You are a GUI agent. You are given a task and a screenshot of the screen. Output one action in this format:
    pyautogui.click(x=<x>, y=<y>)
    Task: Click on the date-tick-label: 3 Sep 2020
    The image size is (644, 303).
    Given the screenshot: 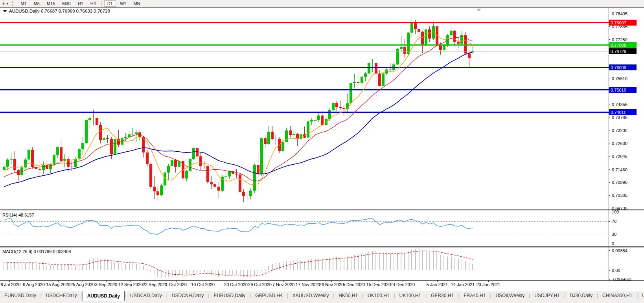 What is the action you would take?
    pyautogui.click(x=106, y=285)
    